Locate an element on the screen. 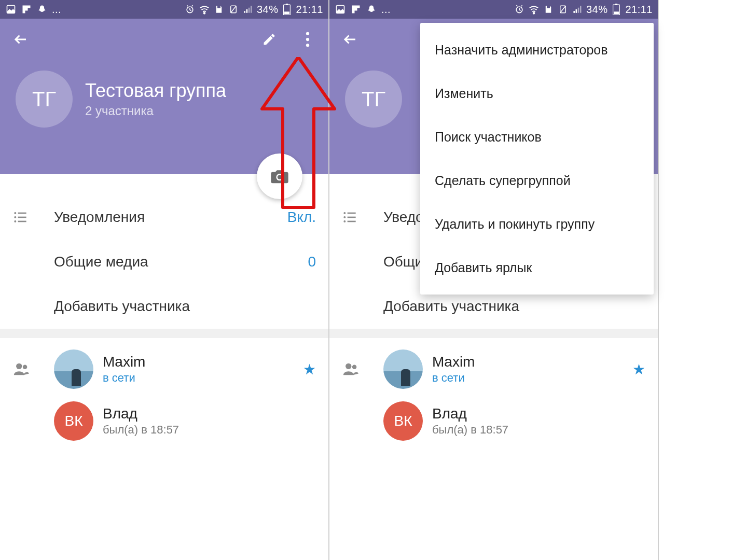 The image size is (746, 560). shared-media-row: Общие медиа 0 is located at coordinates (164, 262).